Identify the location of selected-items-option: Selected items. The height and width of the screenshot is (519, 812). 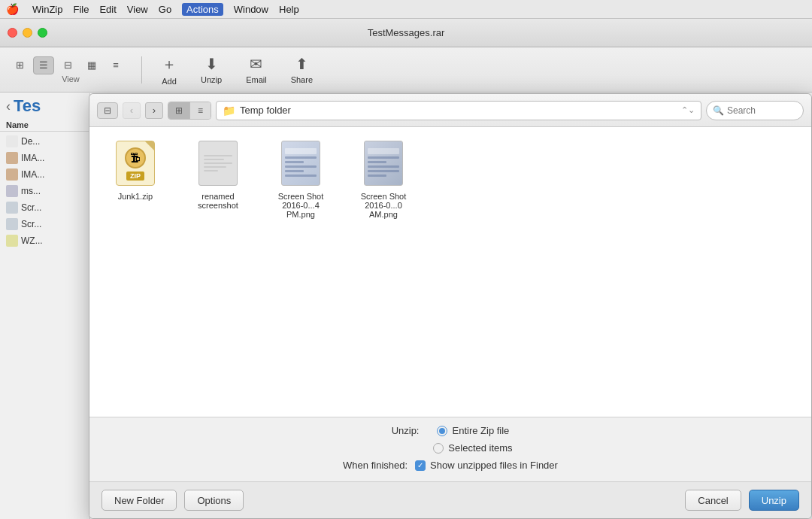
(472, 448).